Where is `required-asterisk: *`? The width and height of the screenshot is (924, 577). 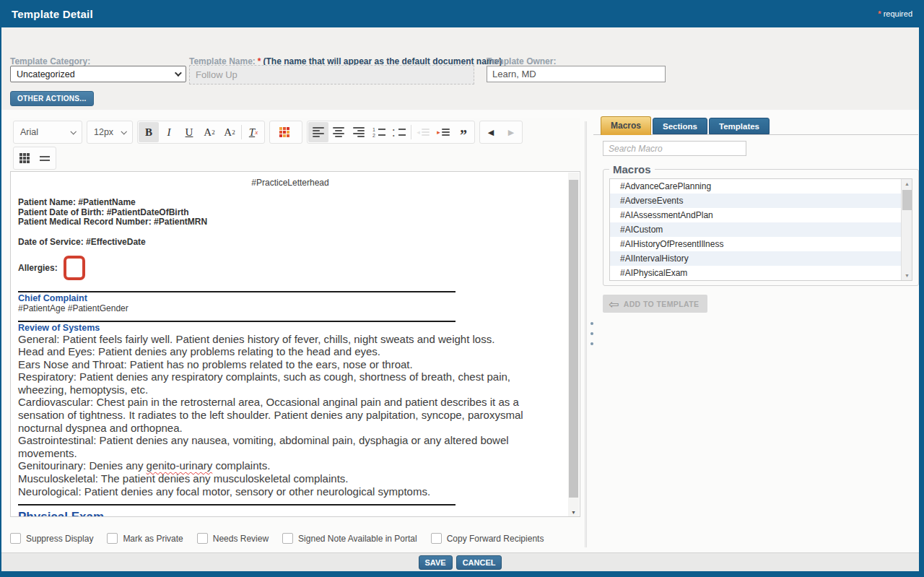
required-asterisk: * is located at coordinates (879, 14).